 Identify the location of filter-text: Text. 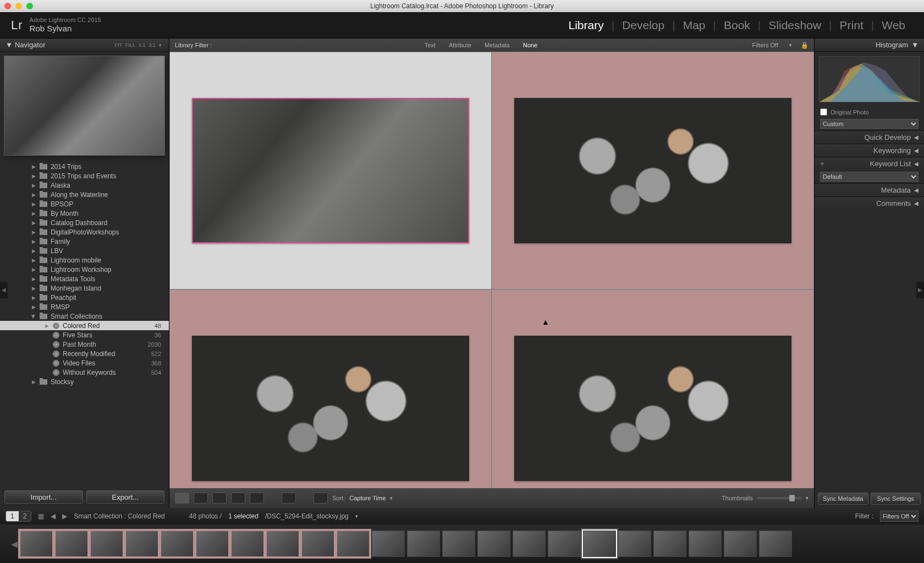
(430, 45).